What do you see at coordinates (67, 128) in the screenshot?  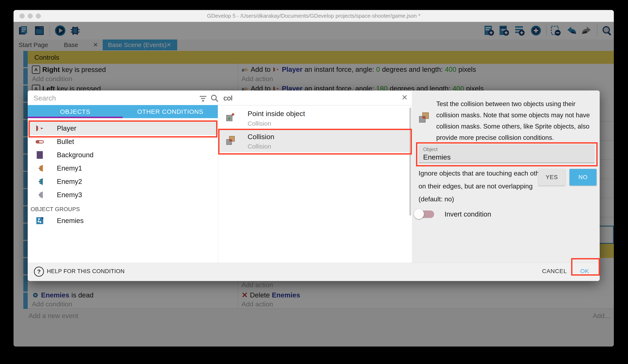 I see `object-name: Player` at bounding box center [67, 128].